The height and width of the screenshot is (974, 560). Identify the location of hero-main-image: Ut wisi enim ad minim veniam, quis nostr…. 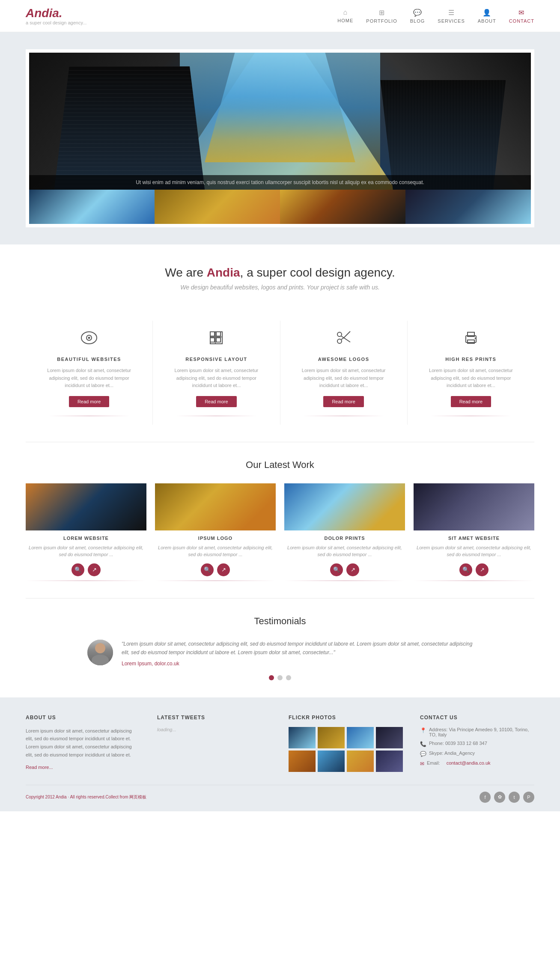
(280, 121).